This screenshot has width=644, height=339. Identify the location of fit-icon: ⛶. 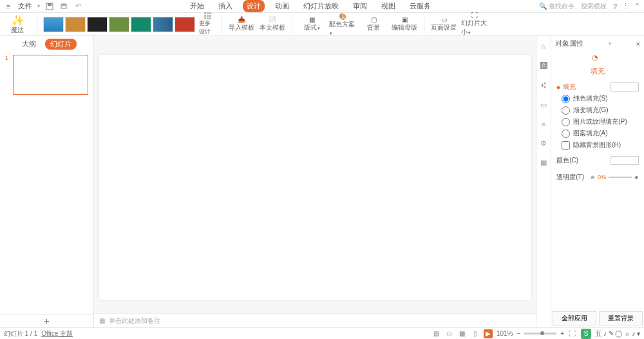
(573, 334).